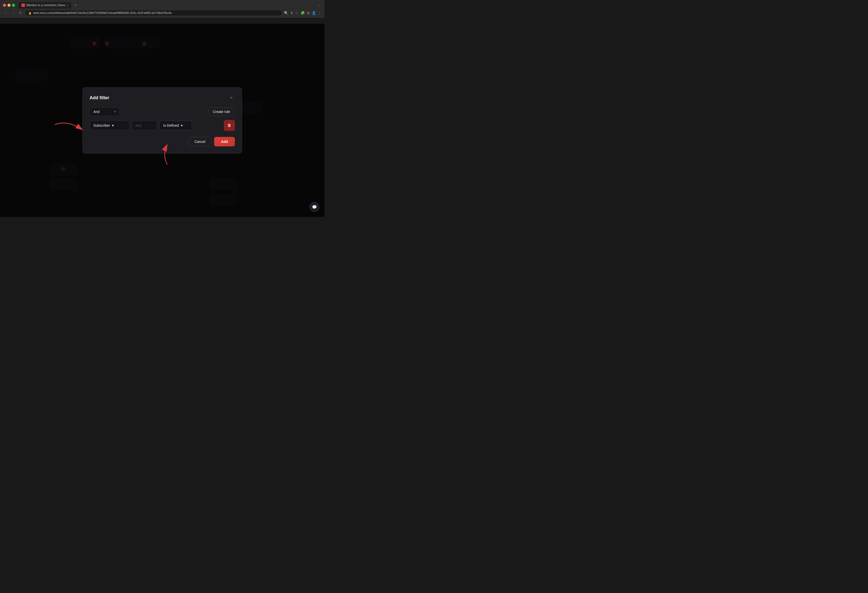 The height and width of the screenshot is (593, 868). I want to click on extensions-icon: 🧩, so click(303, 13).